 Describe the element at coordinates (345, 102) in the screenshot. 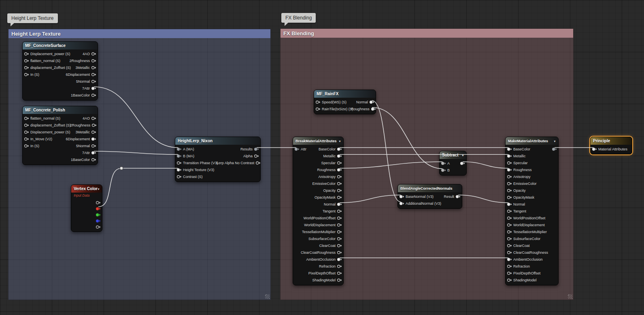

I see `node-mf-rainfx: MF_RainFX Speed(WS) (S)NormalRainTile(tx…` at that location.